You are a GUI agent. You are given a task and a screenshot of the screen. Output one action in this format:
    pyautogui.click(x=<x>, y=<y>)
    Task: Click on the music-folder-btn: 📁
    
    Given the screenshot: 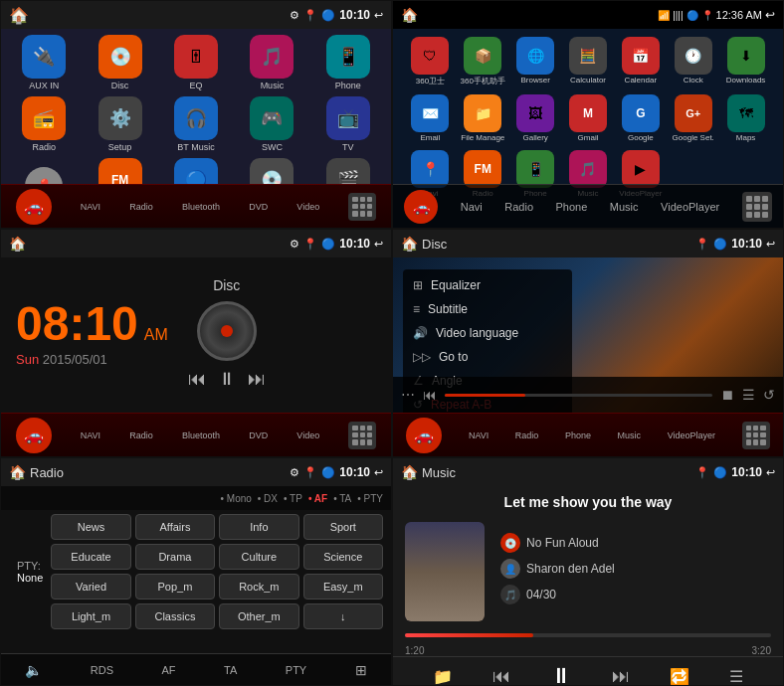 What is the action you would take?
    pyautogui.click(x=443, y=676)
    